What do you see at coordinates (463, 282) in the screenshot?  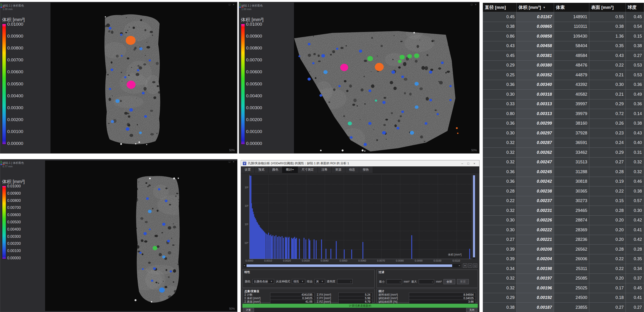 I see `filter-reset-button: 重置` at bounding box center [463, 282].